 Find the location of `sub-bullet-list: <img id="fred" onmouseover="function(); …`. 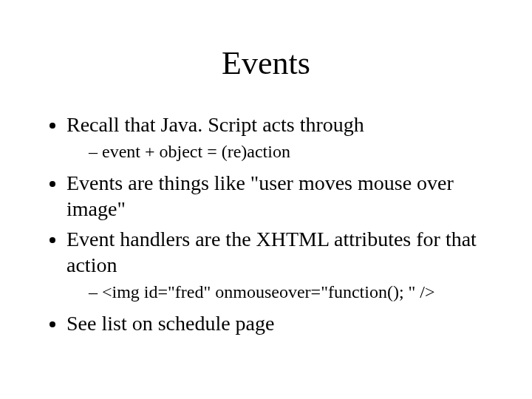

sub-bullet-list: <img id="fred" onmouseover="function(); … is located at coordinates (281, 292).